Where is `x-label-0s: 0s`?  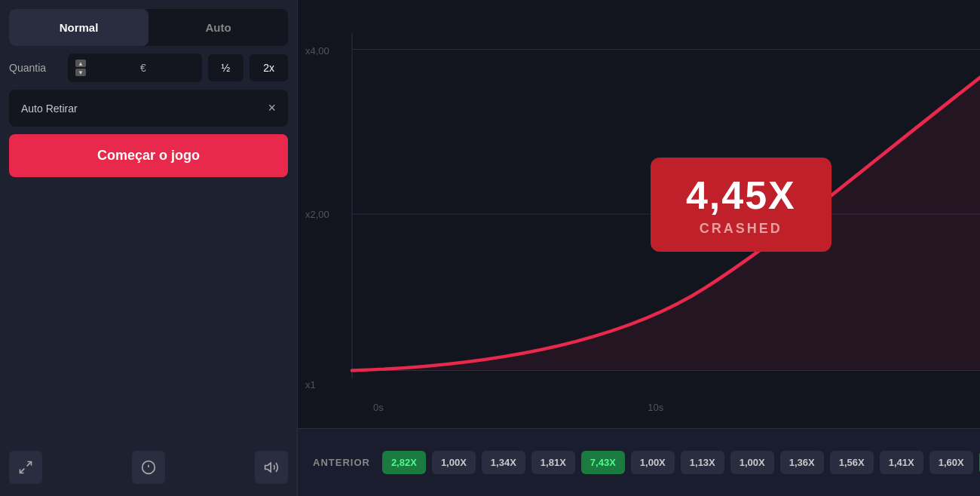 x-label-0s: 0s is located at coordinates (378, 407).